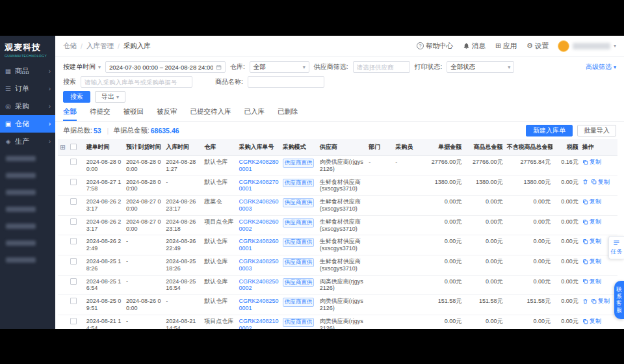 This screenshot has width=624, height=364. I want to click on contact-service-widget: 联系客服, so click(619, 300).